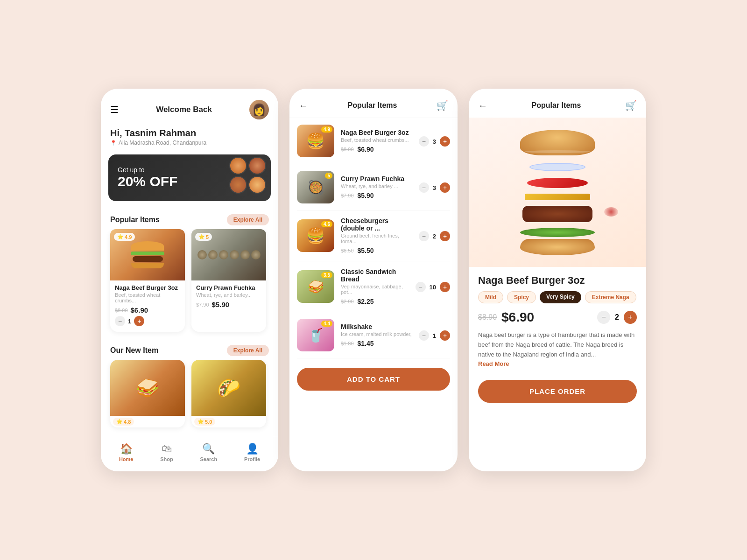 The width and height of the screenshot is (747, 560). Describe the element at coordinates (374, 287) in the screenshot. I see `list-item: 🥪 3.5 Classic Sandwich Bread Veg mayonna…` at that location.